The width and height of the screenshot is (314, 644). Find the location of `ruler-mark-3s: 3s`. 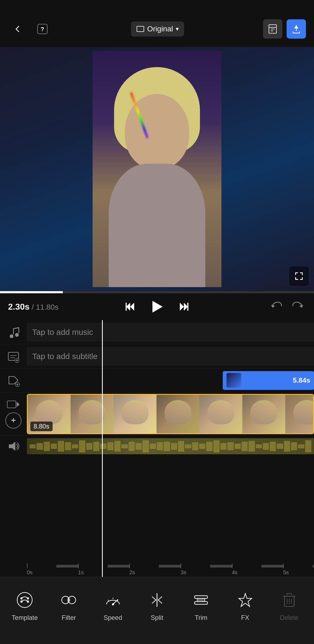

ruler-mark-3s: 3s is located at coordinates (195, 569).